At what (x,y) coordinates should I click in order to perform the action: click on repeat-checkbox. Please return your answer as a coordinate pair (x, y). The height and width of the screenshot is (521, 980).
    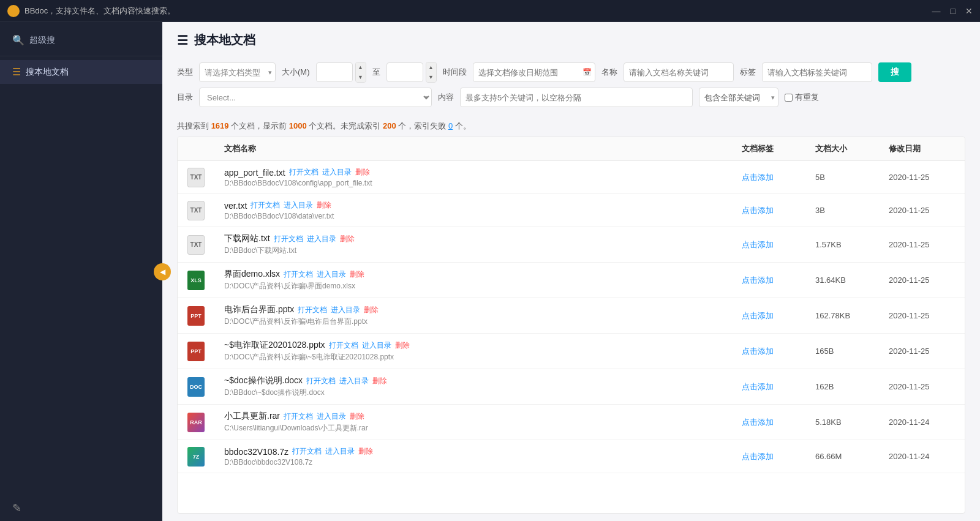
    Looking at the image, I should click on (789, 98).